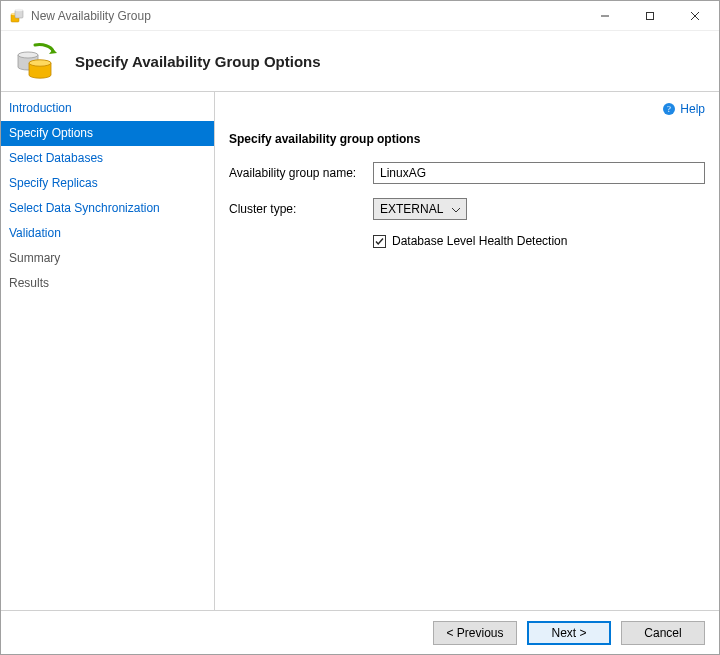  What do you see at coordinates (539, 173) in the screenshot?
I see `ag-name-input` at bounding box center [539, 173].